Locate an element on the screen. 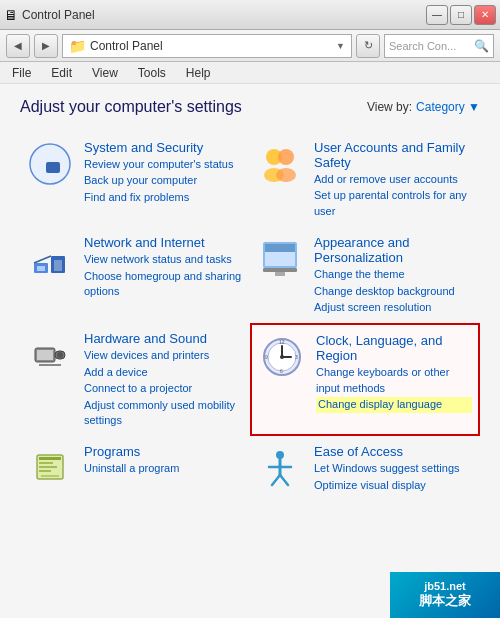  ease-of-access-name: Ease of Access is located at coordinates (394, 452).